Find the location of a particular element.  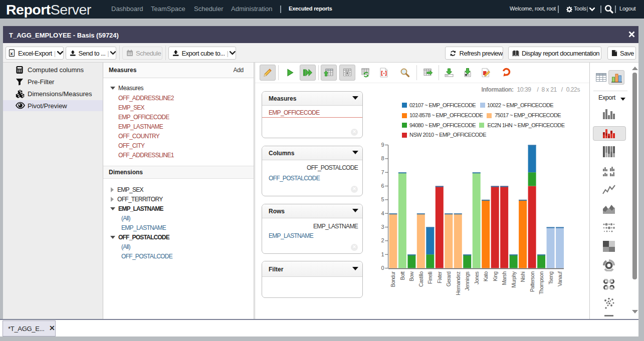

svg-text: Fixter is located at coordinates (440, 277).